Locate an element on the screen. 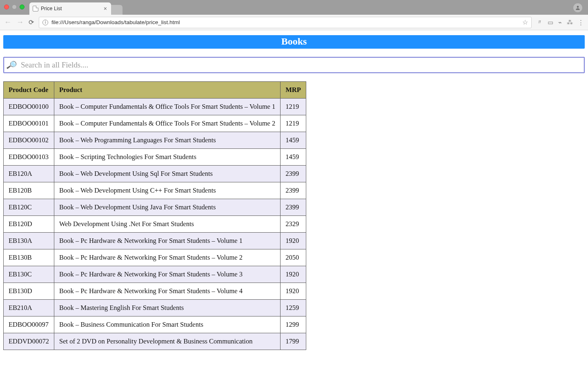 Image resolution: width=588 pixels, height=368 pixels. col-product-code: Product Code is located at coordinates (29, 90).